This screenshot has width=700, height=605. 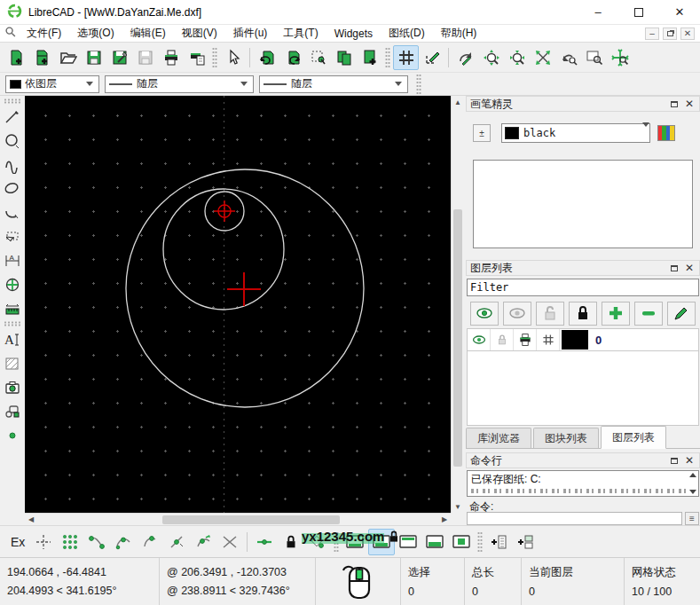 What do you see at coordinates (12, 309) in the screenshot?
I see `measure-tool-button` at bounding box center [12, 309].